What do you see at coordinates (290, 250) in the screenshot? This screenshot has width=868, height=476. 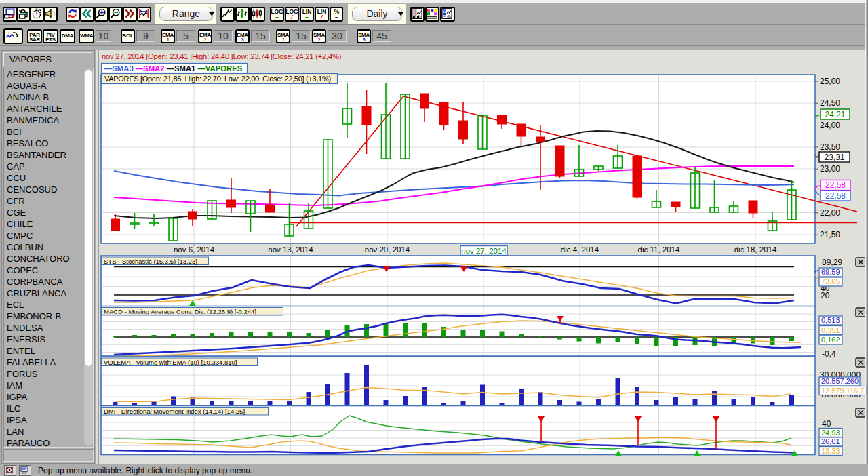 I see `svg-text: nov 13, 2014` at bounding box center [290, 250].